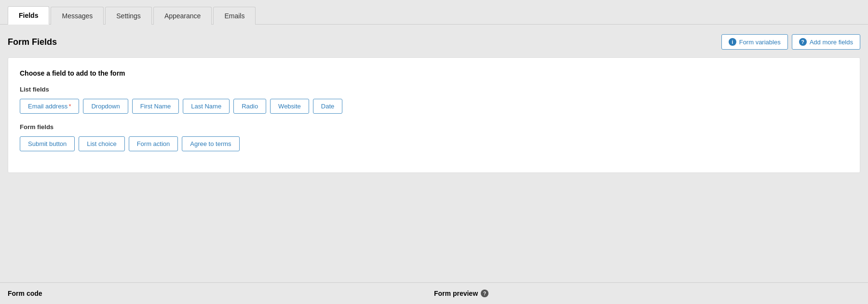 This screenshot has height=304, width=868. Describe the element at coordinates (485, 293) in the screenshot. I see `form-preview-help-icon: ?` at that location.